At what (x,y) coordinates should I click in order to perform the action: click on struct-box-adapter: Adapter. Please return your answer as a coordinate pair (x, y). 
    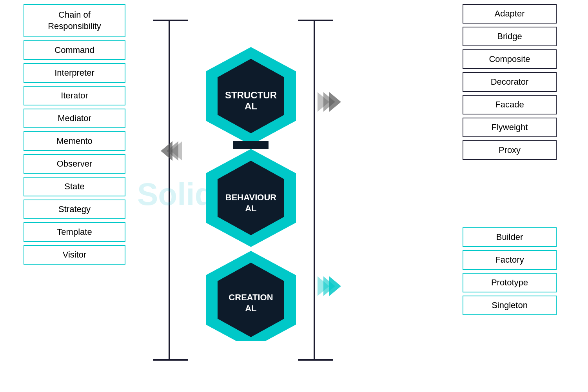
    Looking at the image, I should click on (510, 14).